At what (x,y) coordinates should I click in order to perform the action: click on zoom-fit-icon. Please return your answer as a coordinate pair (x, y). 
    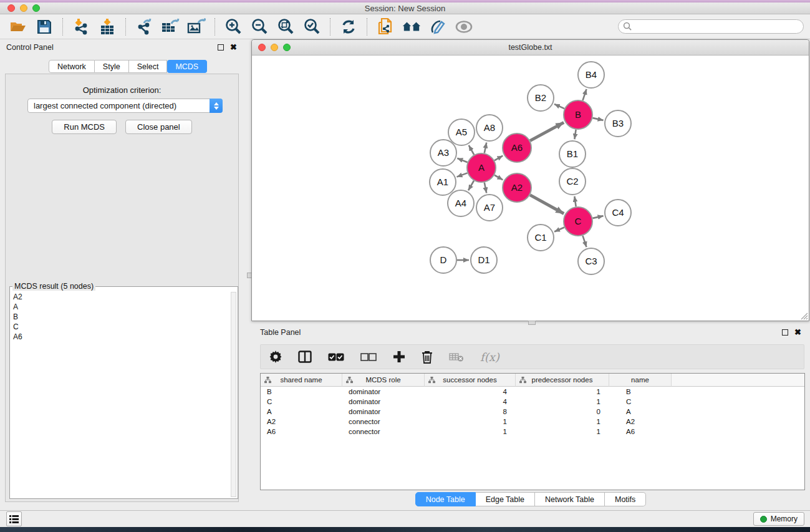
    Looking at the image, I should click on (286, 27).